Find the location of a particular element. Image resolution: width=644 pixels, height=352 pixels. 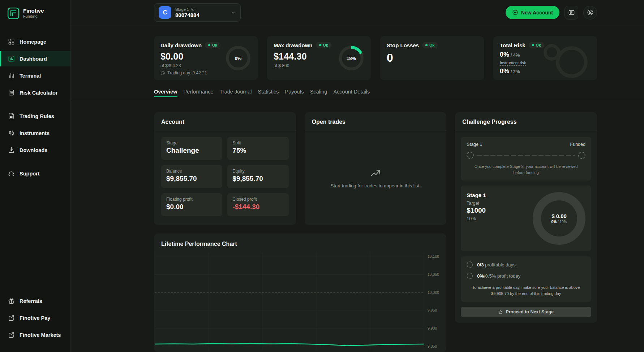

tabs-bar: Overview Performance Trade Journal Stati… is located at coordinates (357, 90).